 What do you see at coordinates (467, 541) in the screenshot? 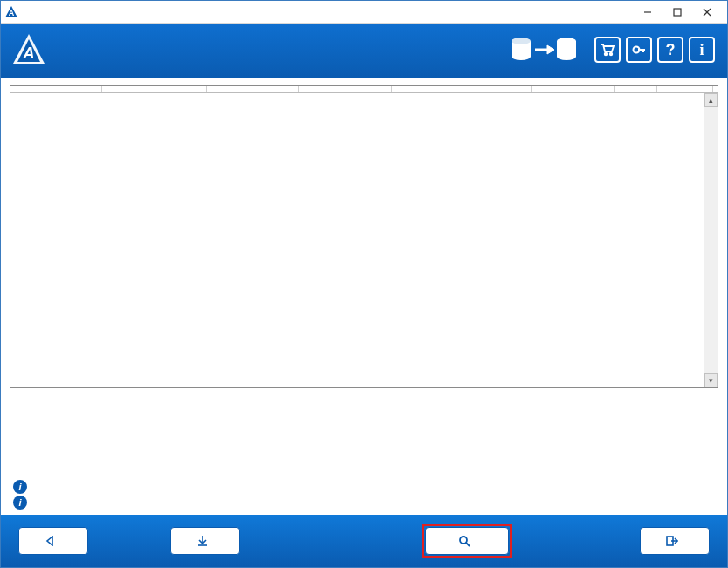
I see `preview-highlight` at bounding box center [467, 541].